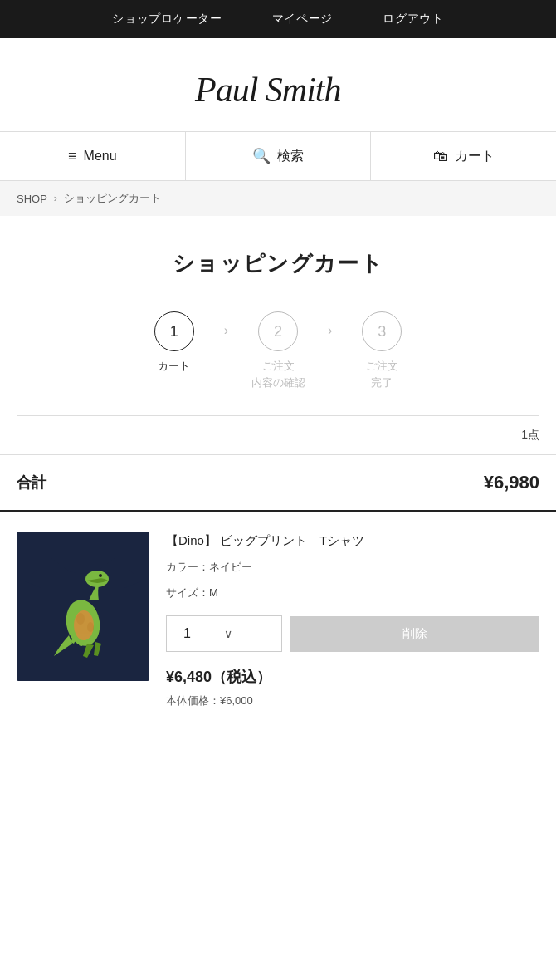  I want to click on product-image, so click(83, 606).